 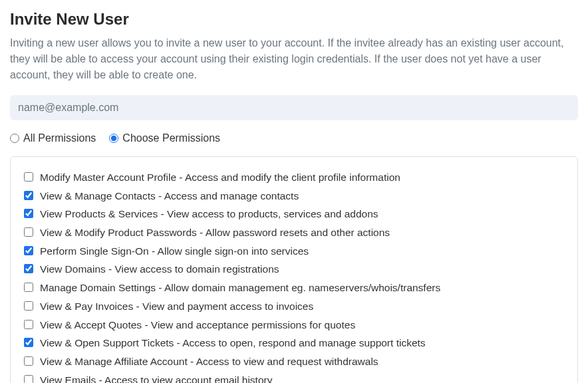 What do you see at coordinates (294, 233) in the screenshot?
I see `permission-item: View & Modify Product Passwords - Allow …` at bounding box center [294, 233].